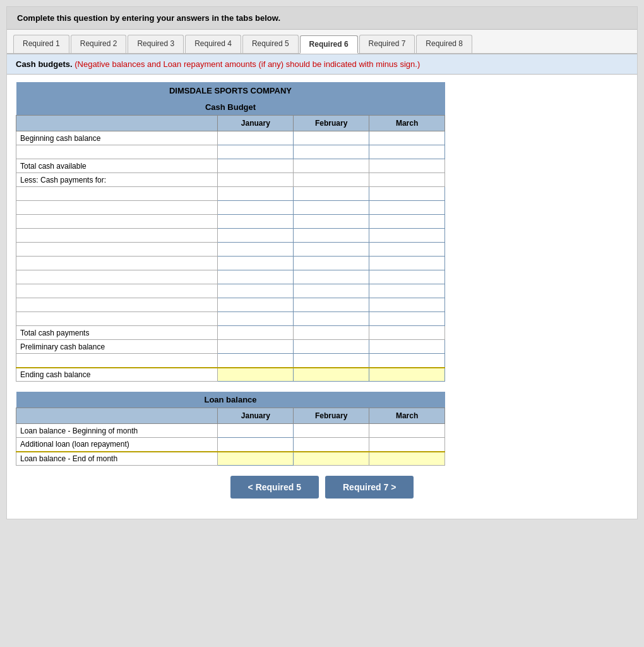 This screenshot has height=647, width=644. I want to click on col-header-feb: February, so click(331, 124).